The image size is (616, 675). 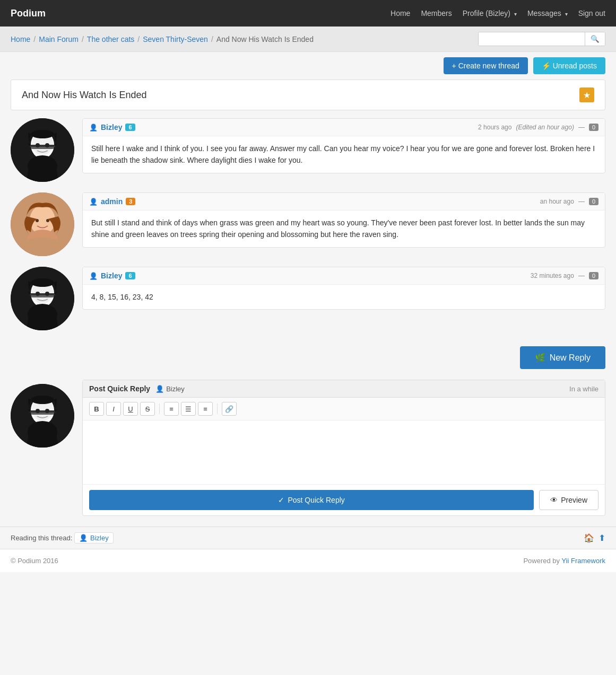 What do you see at coordinates (62, 538) in the screenshot?
I see `reading-label-area: Reading this thread: 👤 Bizley` at bounding box center [62, 538].